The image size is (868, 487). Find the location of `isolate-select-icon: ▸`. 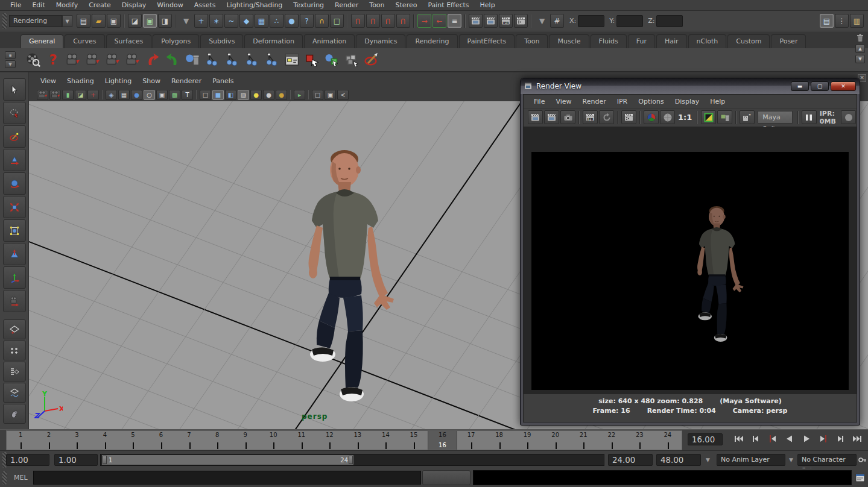

isolate-select-icon: ▸ is located at coordinates (299, 95).